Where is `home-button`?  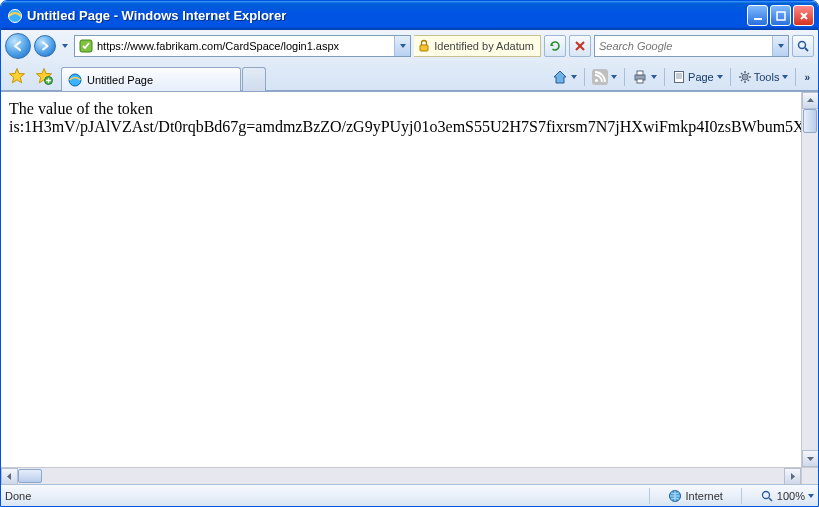
home-button is located at coordinates (564, 77).